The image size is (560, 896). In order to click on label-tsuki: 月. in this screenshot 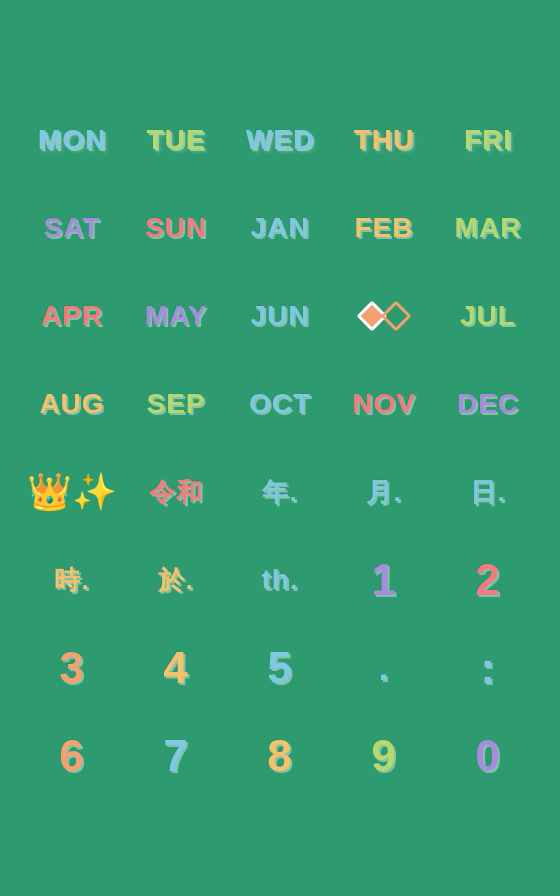, I will do `click(384, 492)`.